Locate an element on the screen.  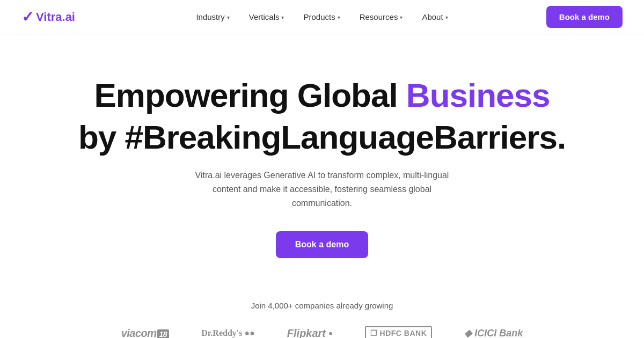
book-demo-header-button: Book a demo is located at coordinates (584, 17).